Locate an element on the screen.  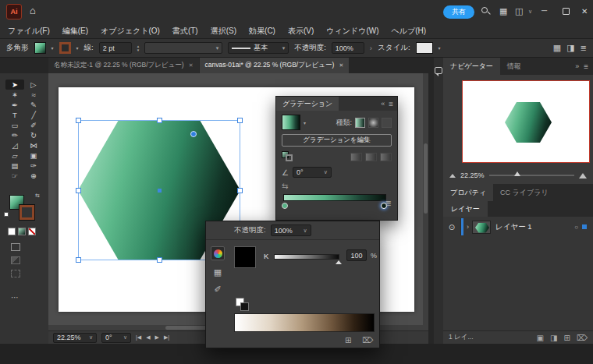
menu-object: オブジェクト(O) is located at coordinates (130, 31).